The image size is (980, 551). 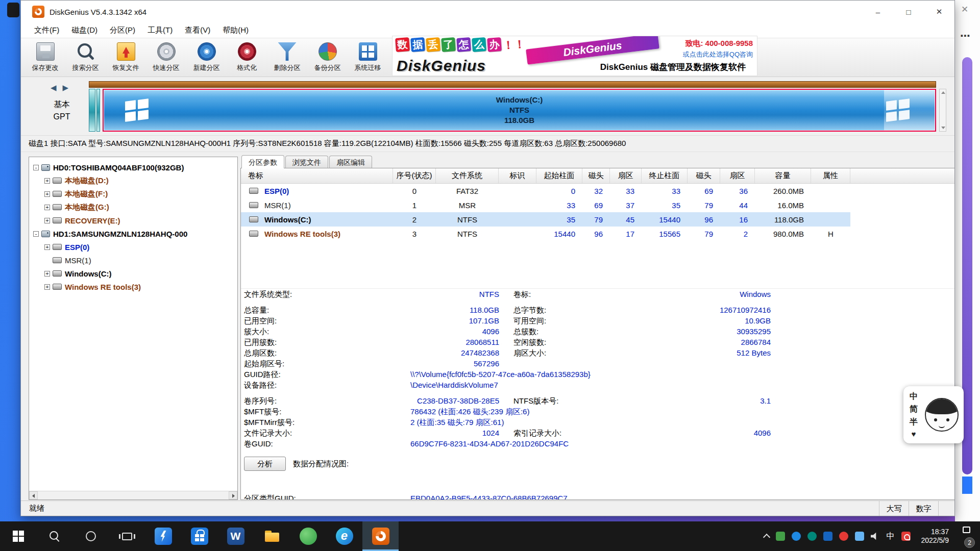 I want to click on tree-item-esp: + ESP(0), so click(x=133, y=247).